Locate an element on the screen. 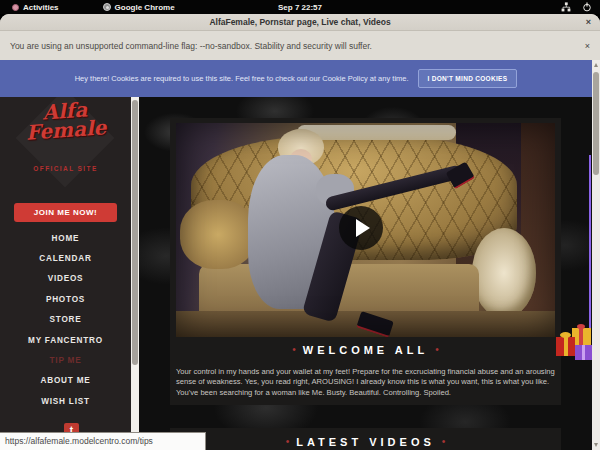 This screenshot has height=450, width=600. window-close-button: × is located at coordinates (588, 22).